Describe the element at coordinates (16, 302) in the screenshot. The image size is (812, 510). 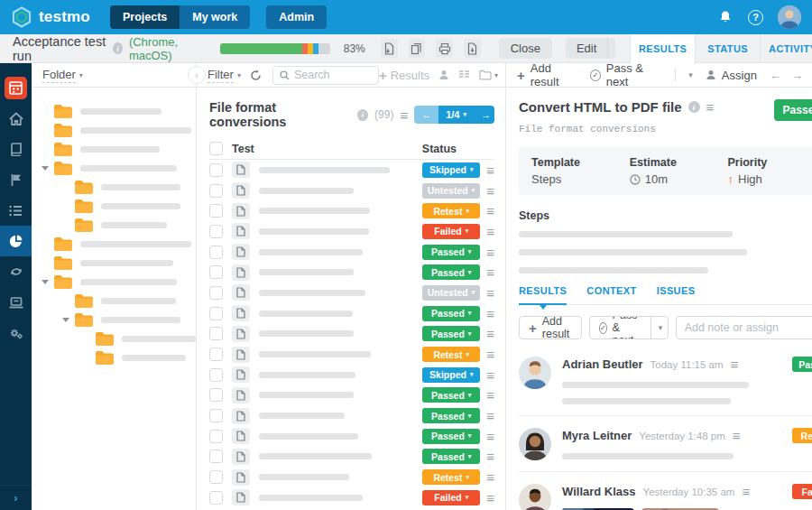
I see `sidebar-item-automation` at that location.